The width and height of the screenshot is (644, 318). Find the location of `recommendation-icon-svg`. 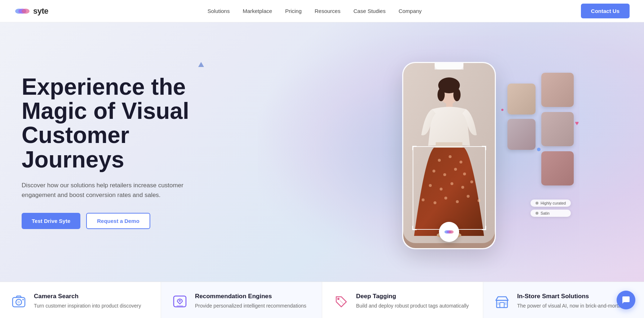

recommendation-icon-svg is located at coordinates (180, 301).